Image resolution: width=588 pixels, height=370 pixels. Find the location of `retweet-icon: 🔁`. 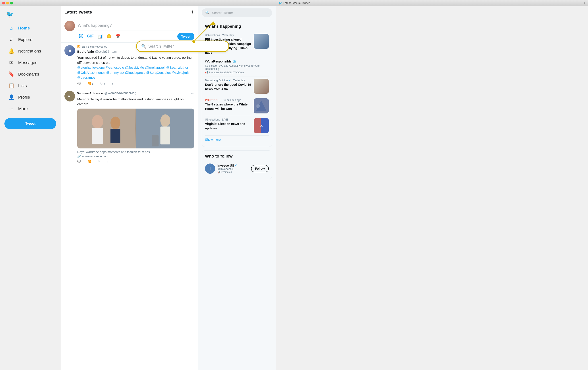

retweet-icon: 🔁 is located at coordinates (79, 47).